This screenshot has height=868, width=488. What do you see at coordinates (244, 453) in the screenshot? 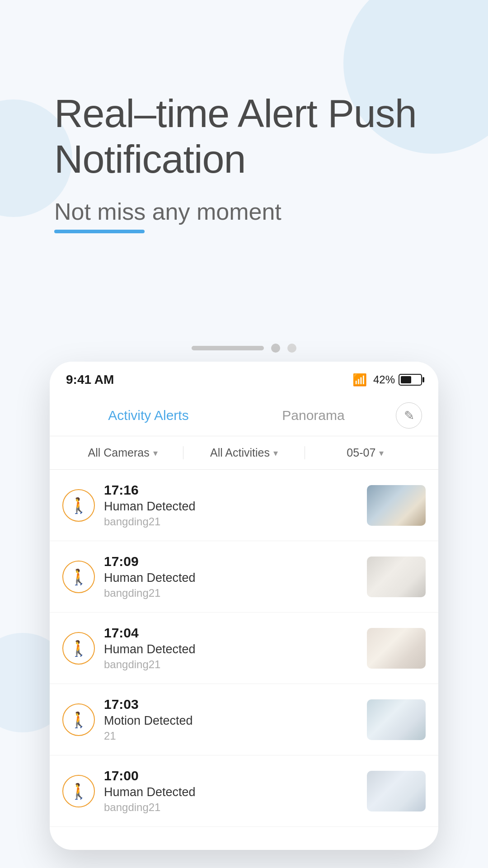
I see `filter-bar: All Cameras ▾ All Activities ▾ 05-07 ▾` at bounding box center [244, 453].